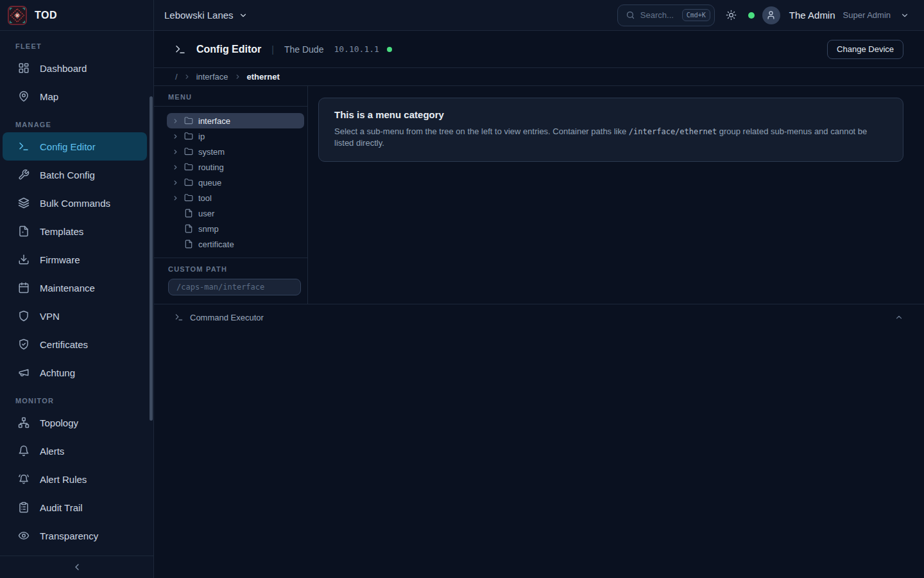 This screenshot has width=924, height=578. What do you see at coordinates (231, 195) in the screenshot?
I see `menu-panel: MENU interface ip` at bounding box center [231, 195].